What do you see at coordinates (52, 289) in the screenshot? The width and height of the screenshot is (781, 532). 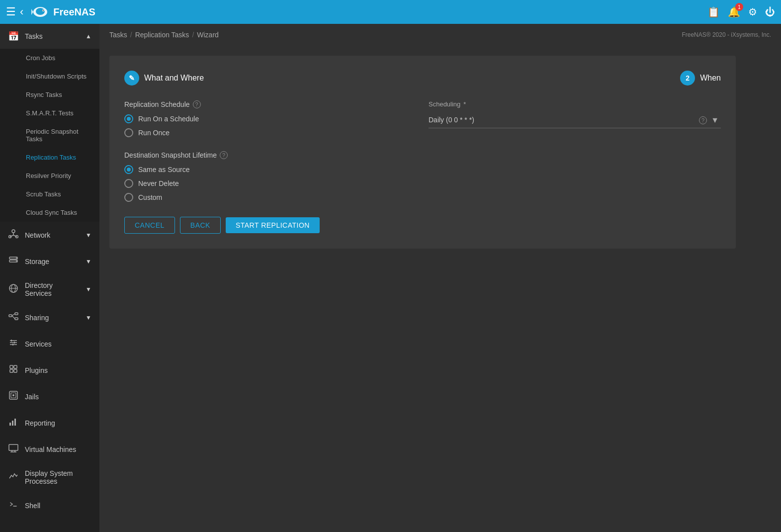 I see `directory-services-label: Directory Services` at bounding box center [52, 289].